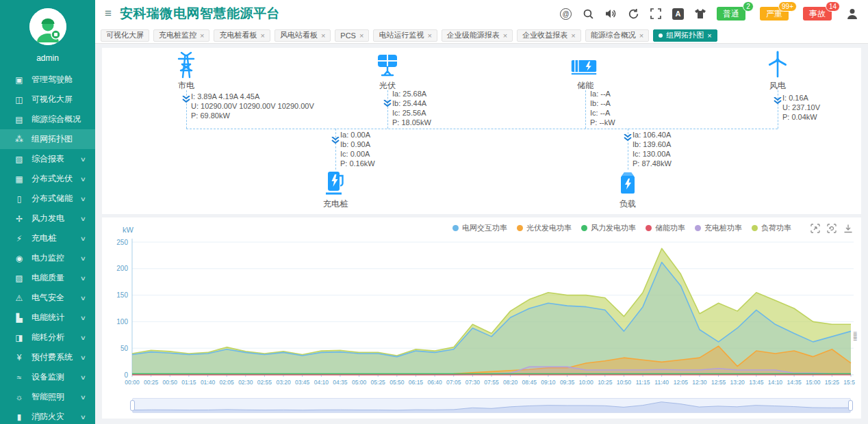 Image resolution: width=868 pixels, height=424 pixels. Describe the element at coordinates (633, 14) in the screenshot. I see `refresh-icon` at that location.